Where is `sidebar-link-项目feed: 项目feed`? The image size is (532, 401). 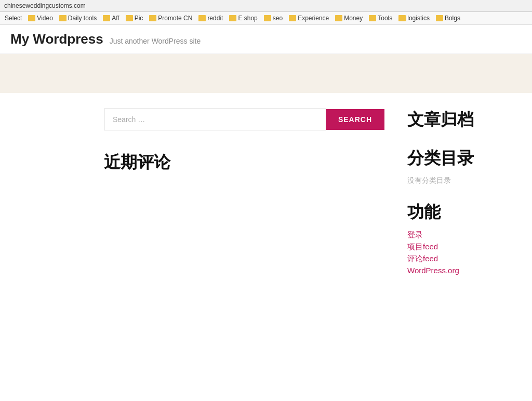
sidebar-link-项目feed: 项目feed is located at coordinates (462, 247).